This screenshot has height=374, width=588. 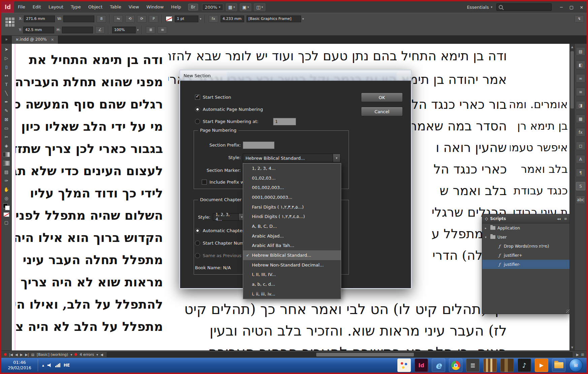 I want to click on volume-icon, so click(x=50, y=365).